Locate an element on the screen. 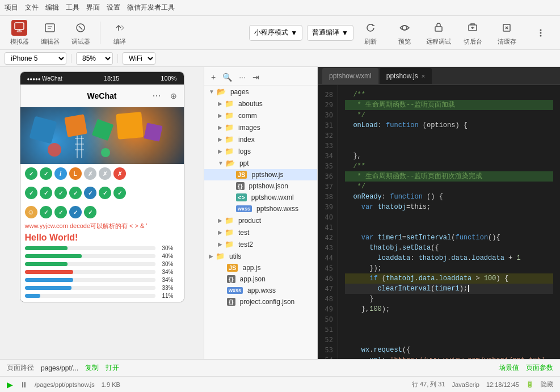  chevron-comm is located at coordinates (220, 116).